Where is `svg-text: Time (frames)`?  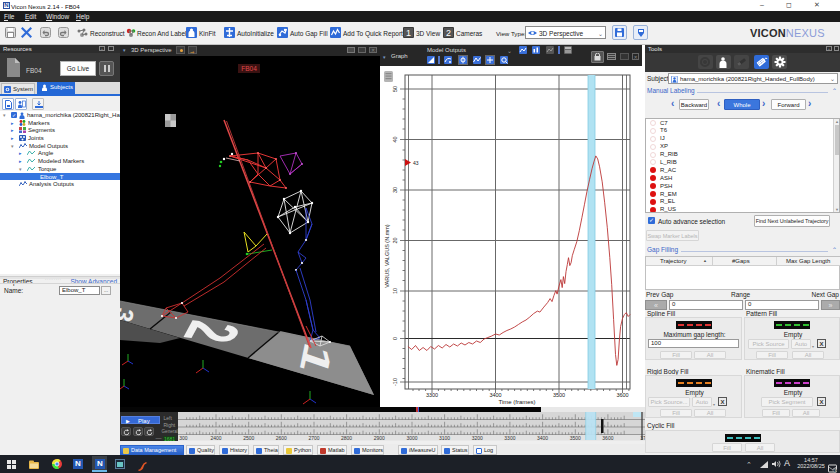
svg-text: Time (frames) is located at coordinates (516, 402).